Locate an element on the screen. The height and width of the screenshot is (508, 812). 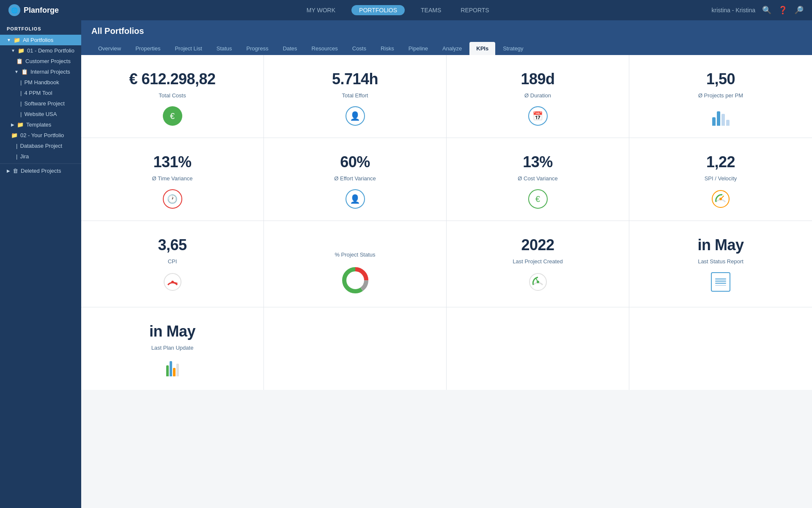
tab-progress: Progress is located at coordinates (258, 48).